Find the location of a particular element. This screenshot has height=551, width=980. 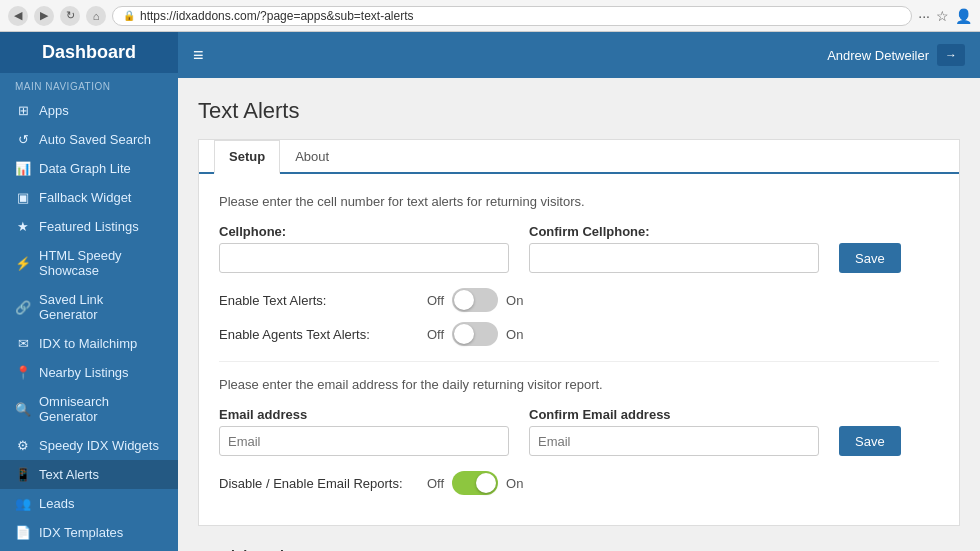

idx-to-mailchimp-icon: ✉ is located at coordinates (23, 344).